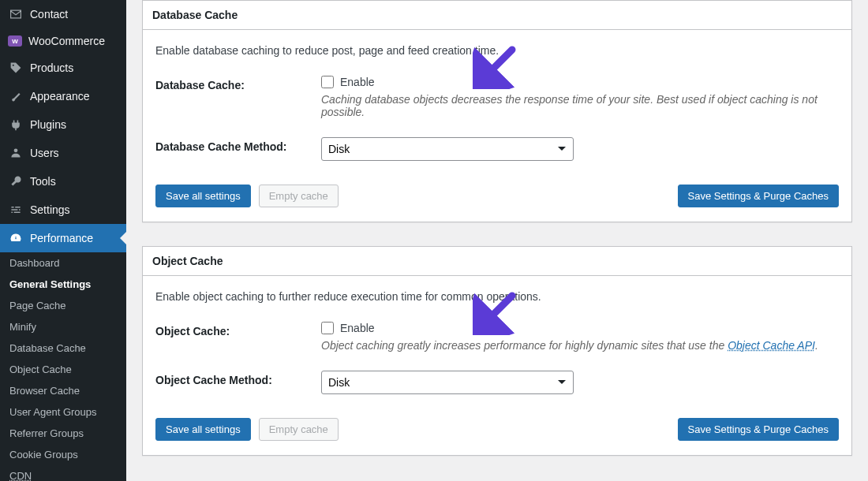 This screenshot has height=481, width=868. Describe the element at coordinates (497, 149) in the screenshot. I see `database-cache-method-row: Database Cache Method: Disk` at that location.